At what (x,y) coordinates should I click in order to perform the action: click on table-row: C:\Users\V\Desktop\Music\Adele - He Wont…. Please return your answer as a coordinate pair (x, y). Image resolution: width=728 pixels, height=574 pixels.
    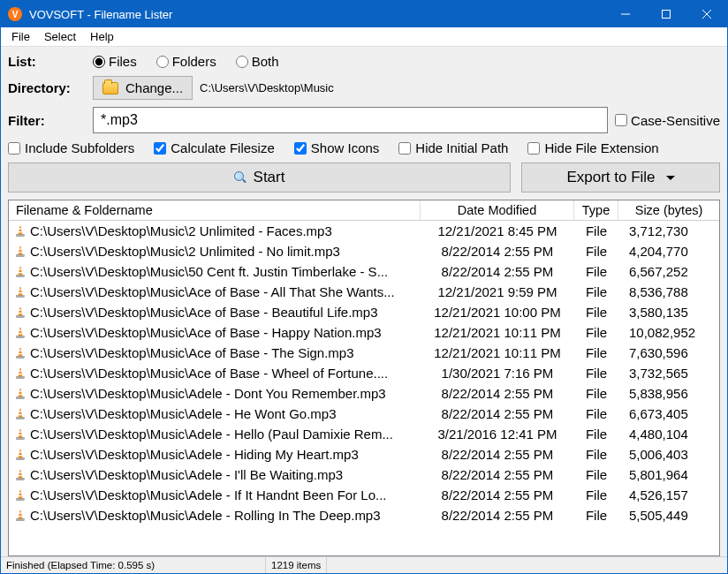
    Looking at the image, I should click on (364, 413).